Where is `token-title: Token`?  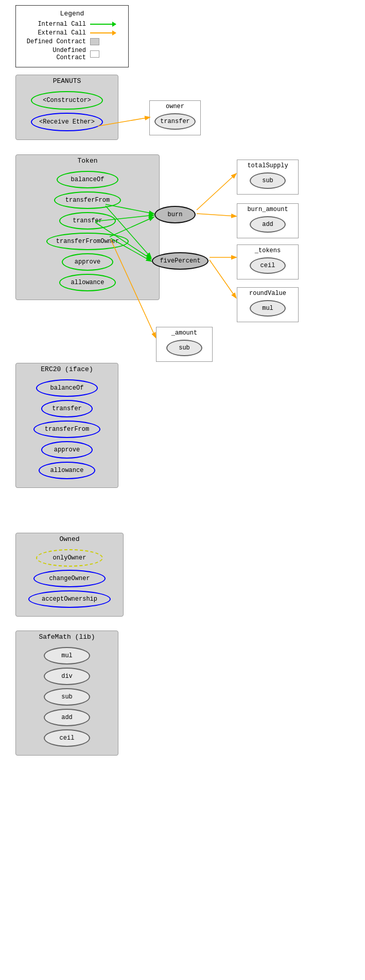 token-title: Token is located at coordinates (88, 162).